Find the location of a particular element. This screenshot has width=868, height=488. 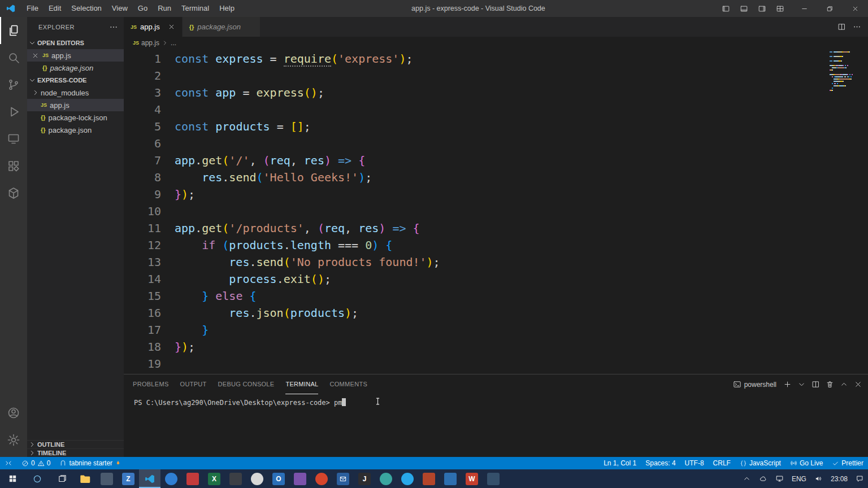

taskbar-photos-app is located at coordinates (107, 479).